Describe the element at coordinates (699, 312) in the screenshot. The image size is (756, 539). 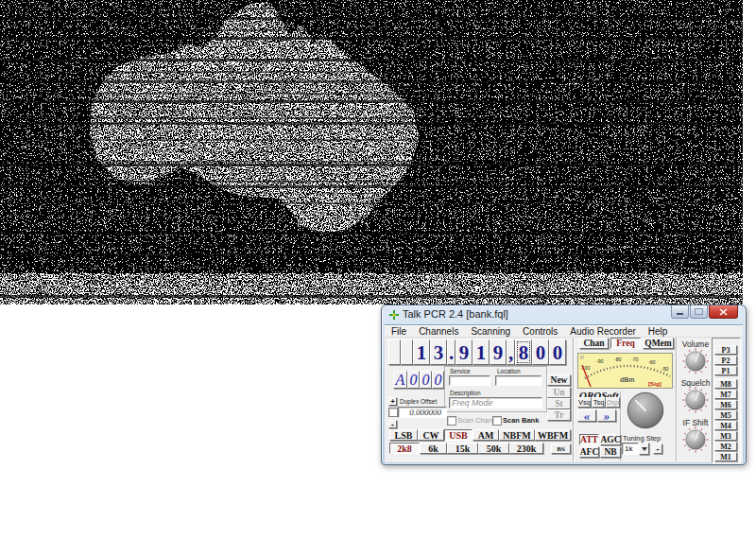
I see `maximize-button` at that location.